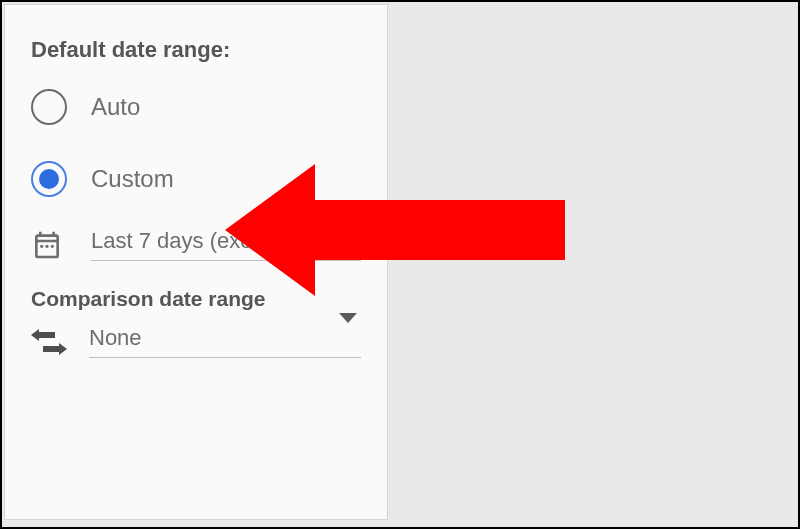  I want to click on comparison-dropdown-row: None, so click(196, 340).